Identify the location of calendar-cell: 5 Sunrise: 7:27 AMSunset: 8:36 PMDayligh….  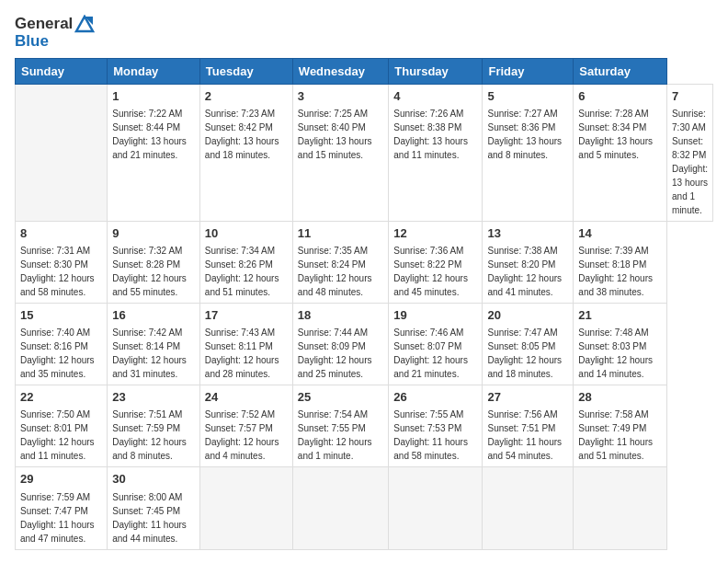
(528, 153).